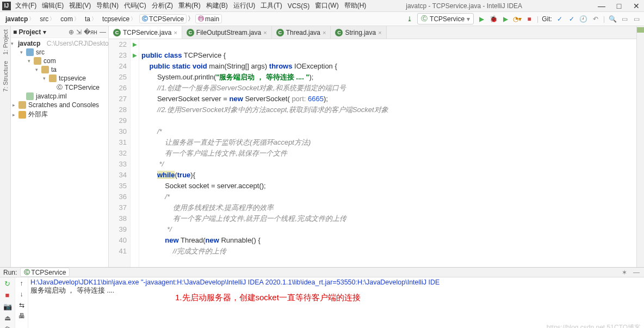  Describe the element at coordinates (217, 5) in the screenshot. I see `menu-build: 构建(B)` at that location.